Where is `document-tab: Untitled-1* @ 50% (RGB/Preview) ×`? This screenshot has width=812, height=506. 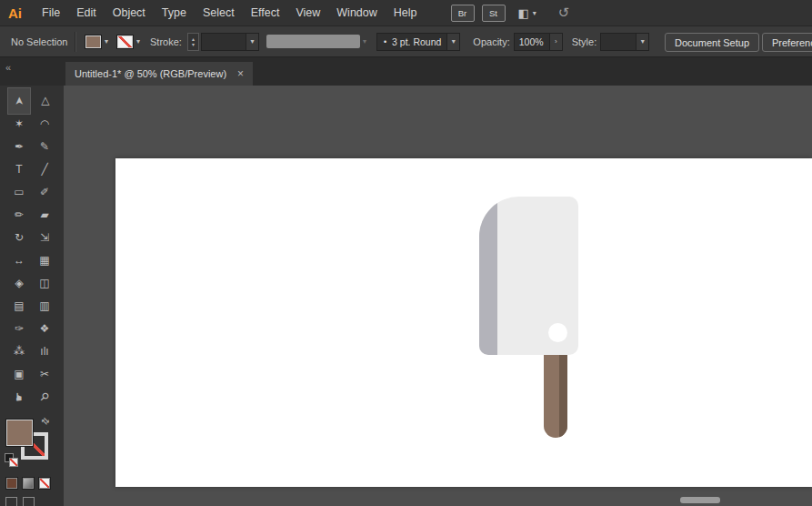 document-tab: Untitled-1* @ 50% (RGB/Preview) × is located at coordinates (159, 74).